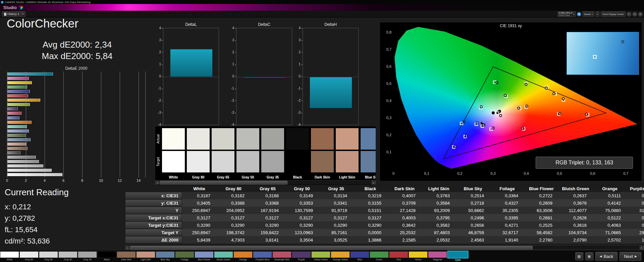  I want to click on swatch-scrollbar, so click(266, 182).